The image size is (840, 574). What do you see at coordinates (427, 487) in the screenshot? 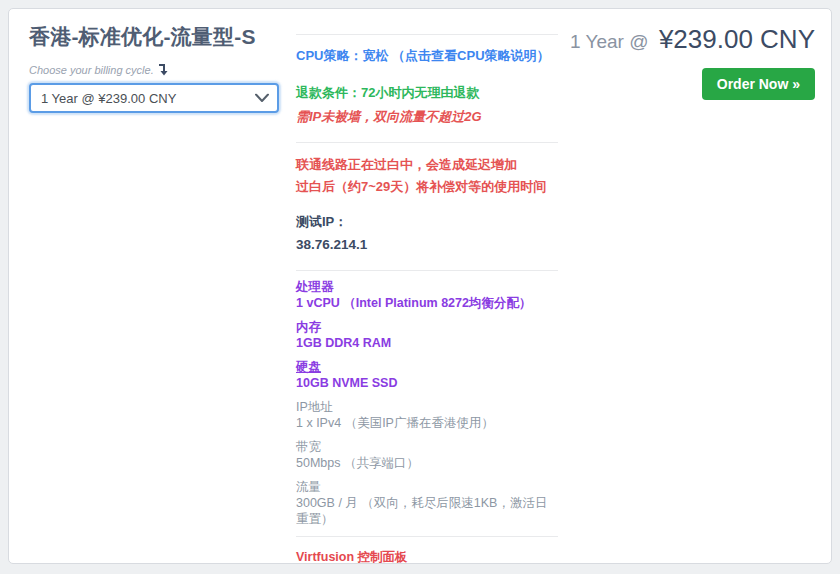
I see `spec-traffic-label: 流量` at bounding box center [427, 487].